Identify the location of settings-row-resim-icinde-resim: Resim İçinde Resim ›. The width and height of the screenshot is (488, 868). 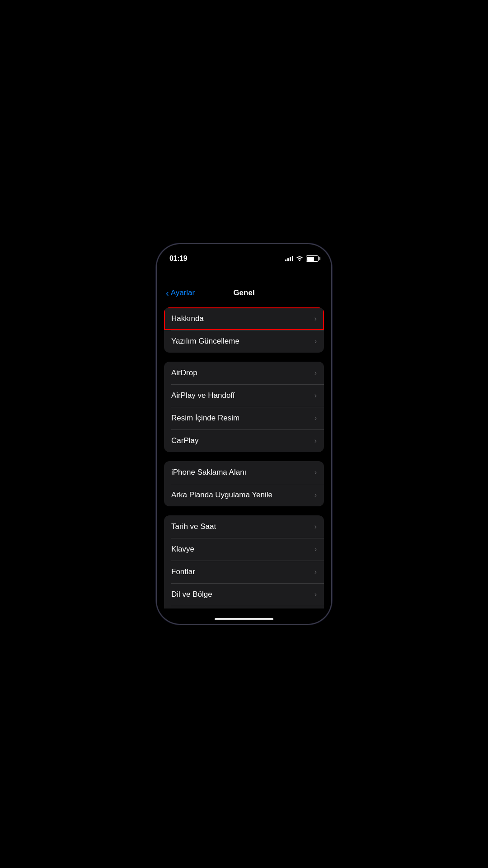
(244, 418).